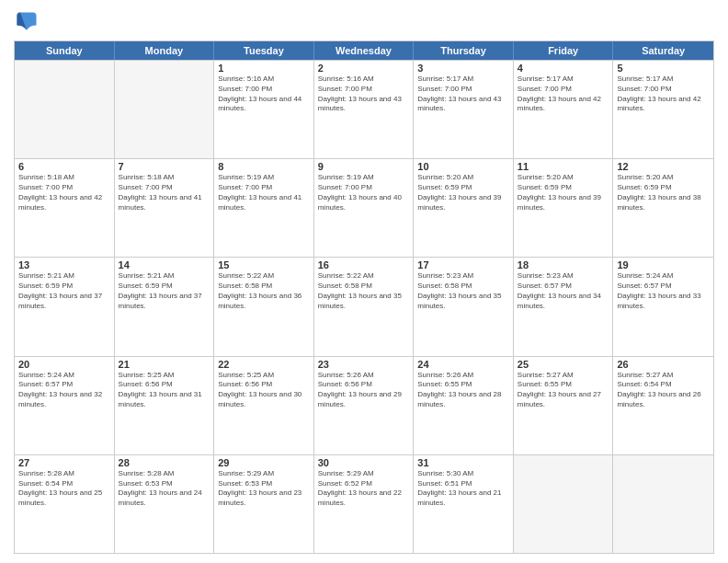 The height and width of the screenshot is (563, 728). Describe the element at coordinates (28, 22) in the screenshot. I see `logo` at that location.